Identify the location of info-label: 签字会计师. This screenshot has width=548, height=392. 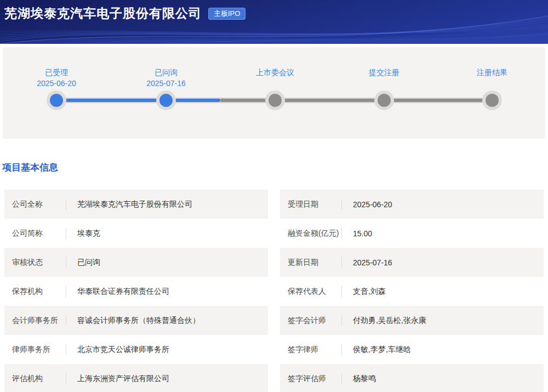
(315, 321).